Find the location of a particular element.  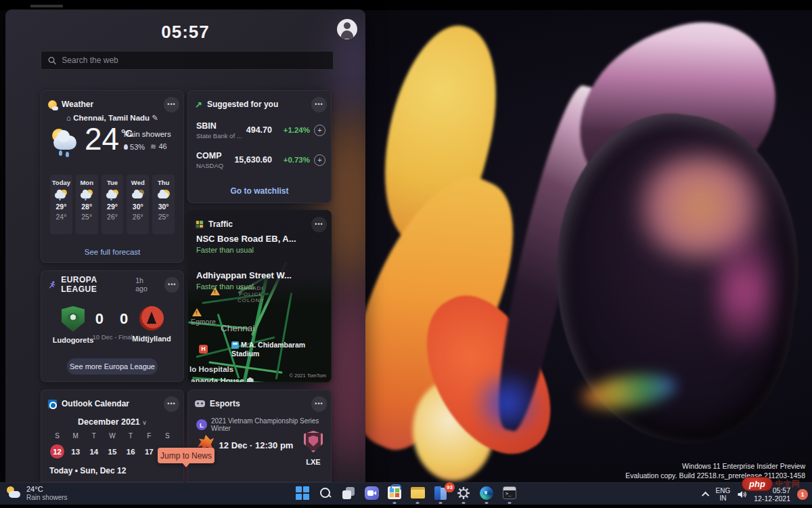

league-badge-icon: L is located at coordinates (202, 425).